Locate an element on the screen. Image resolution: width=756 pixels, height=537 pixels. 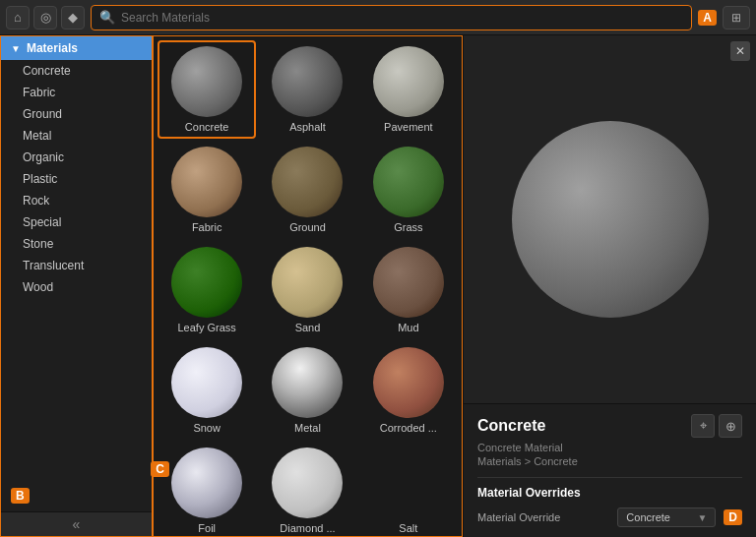
preview-sphere is located at coordinates (610, 219).